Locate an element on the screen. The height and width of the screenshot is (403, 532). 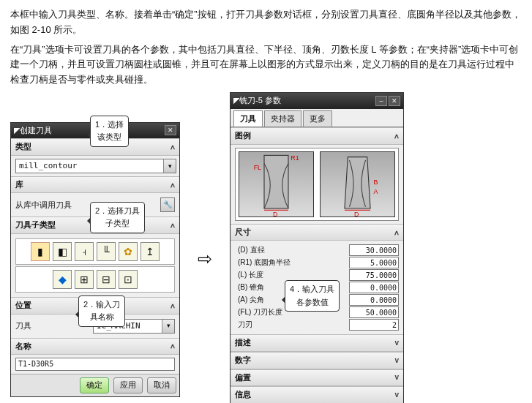
tab-bar: 刀具 夹持器 更多 is located at coordinates (317, 118).